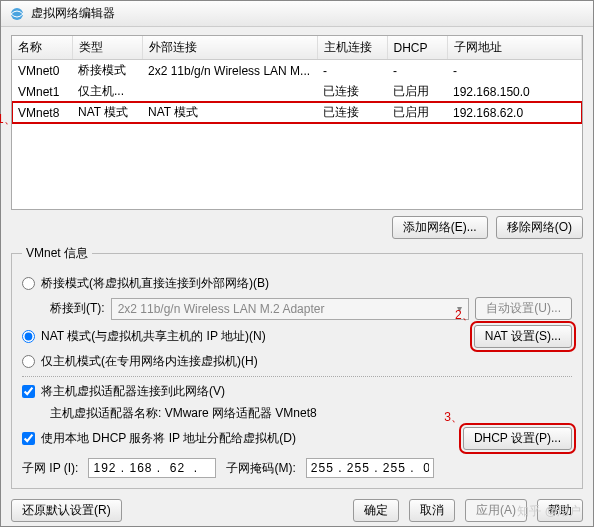  What do you see at coordinates (297, 92) in the screenshot?
I see `table-row: VMnet1仅主机...已连接已启用192.168.150.0` at bounding box center [297, 92].